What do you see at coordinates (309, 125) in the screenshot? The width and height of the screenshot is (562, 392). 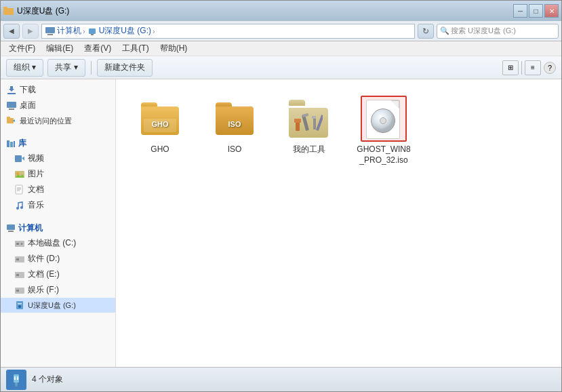 I see `list-item: 我的工具` at bounding box center [309, 125].